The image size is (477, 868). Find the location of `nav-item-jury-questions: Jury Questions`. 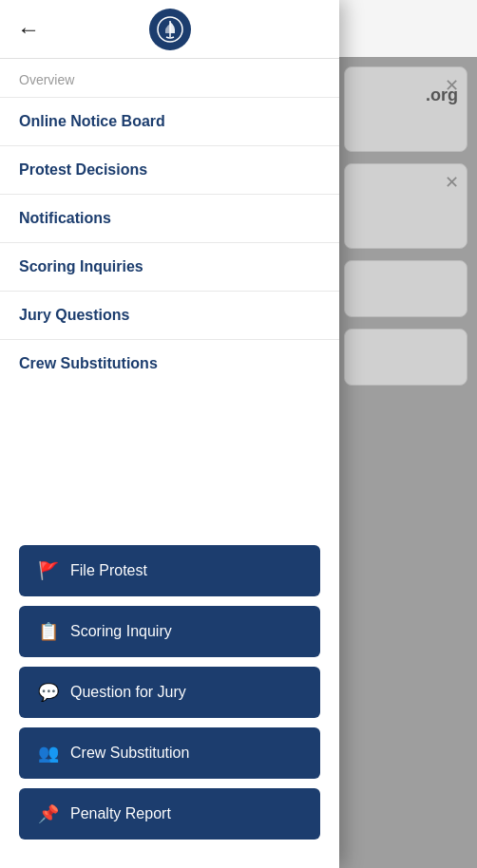

nav-item-jury-questions: Jury Questions is located at coordinates (169, 315).